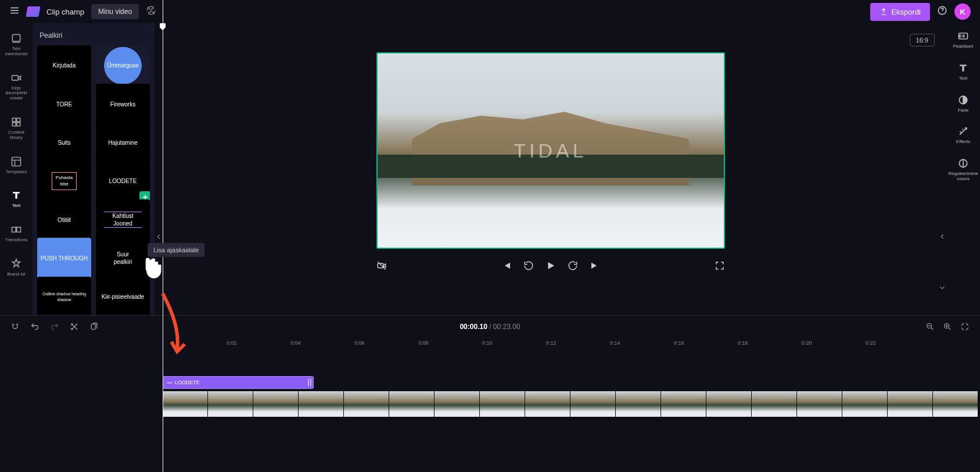  I want to click on ruler-tick: 0:20, so click(807, 343).